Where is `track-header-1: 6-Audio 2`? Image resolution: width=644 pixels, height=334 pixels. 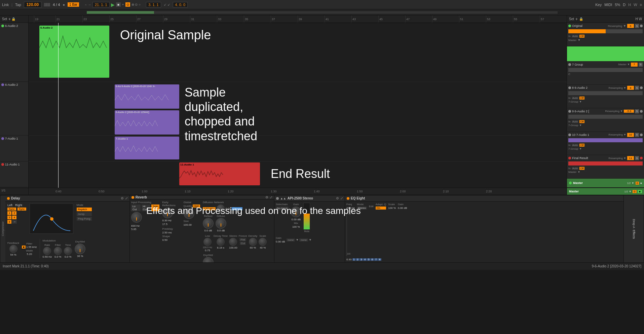 track-header-1: 6-Audio 2 is located at coordinates (14, 52).